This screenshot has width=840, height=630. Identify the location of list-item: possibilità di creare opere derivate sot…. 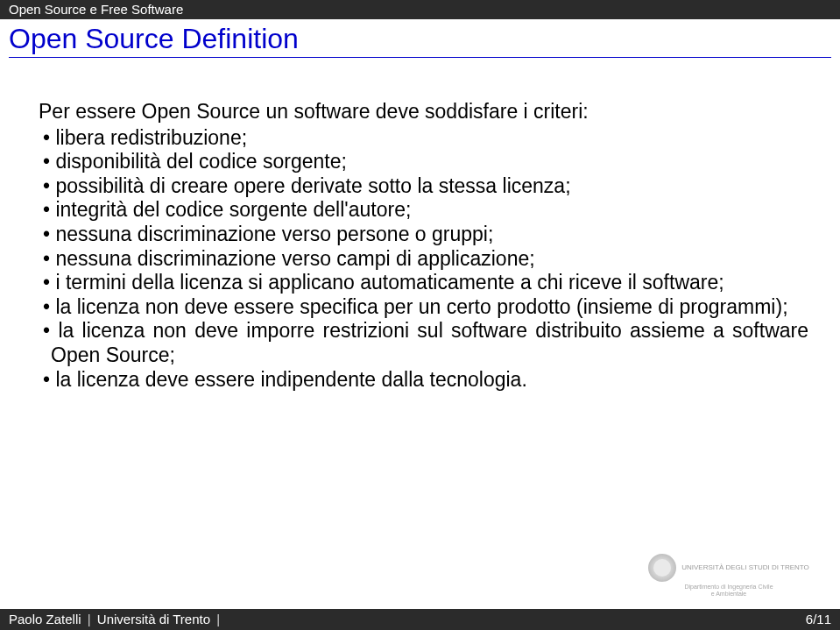
(424, 187).